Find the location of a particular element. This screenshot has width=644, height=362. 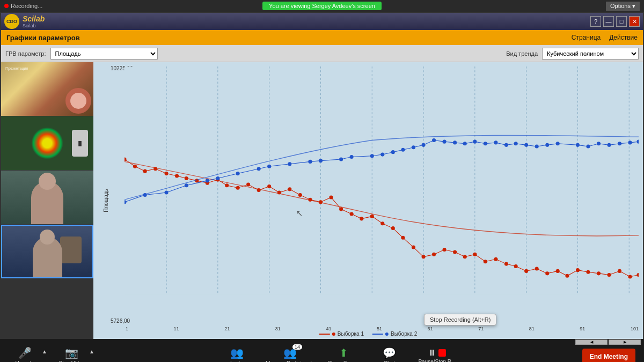

x-label-61: 61 is located at coordinates (430, 329).